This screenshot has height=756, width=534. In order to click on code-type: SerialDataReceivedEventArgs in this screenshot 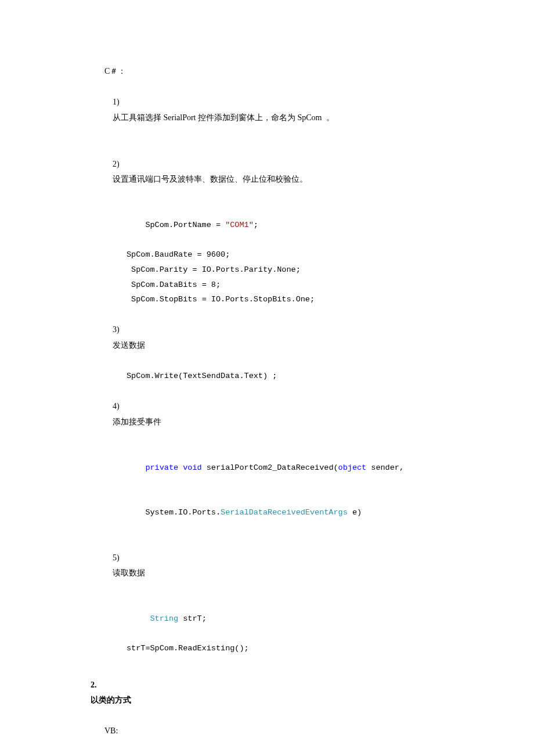, I will do `click(284, 512)`.